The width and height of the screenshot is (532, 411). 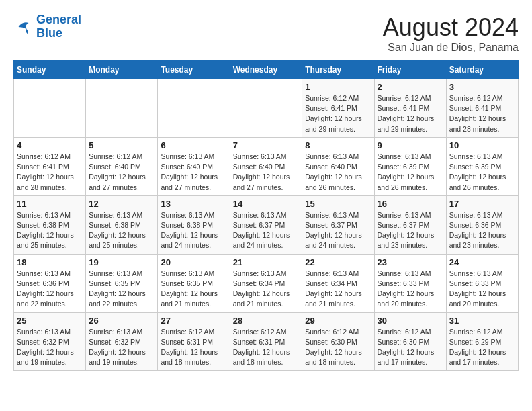 What do you see at coordinates (338, 262) in the screenshot?
I see `day-number: 22` at bounding box center [338, 262].